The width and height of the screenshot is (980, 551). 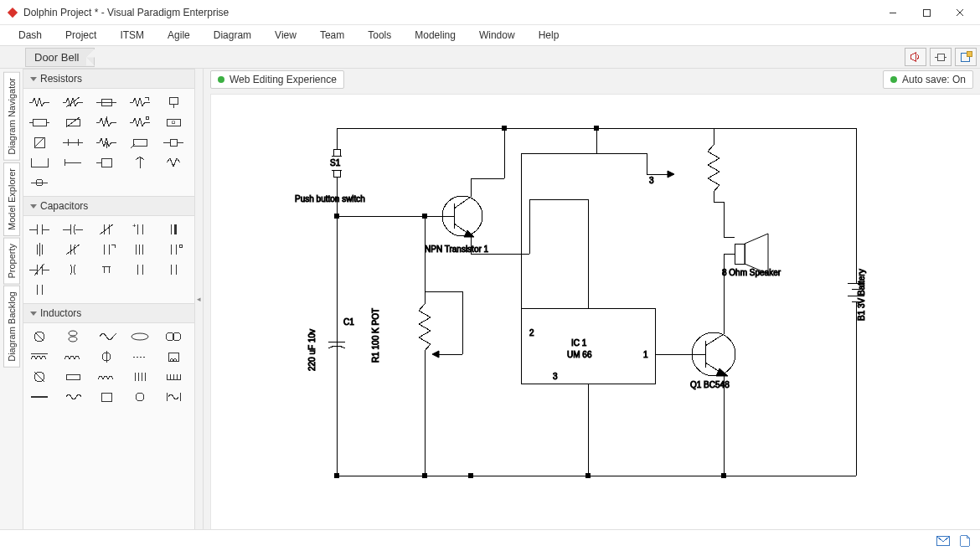 I want to click on autosave-pill: Auto save: On, so click(x=928, y=80).